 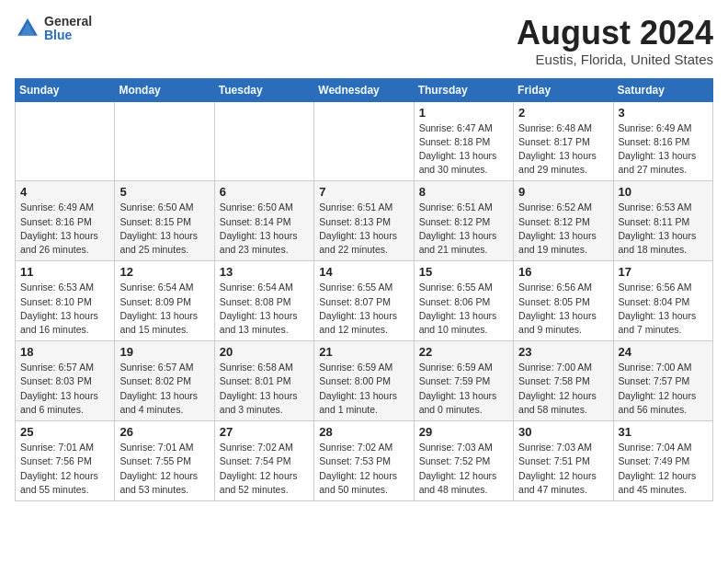 I want to click on calendar-day-cell: 18Sunrise: 6:57 AMSunset: 8:03 PMDayligh…, so click(x=65, y=381).